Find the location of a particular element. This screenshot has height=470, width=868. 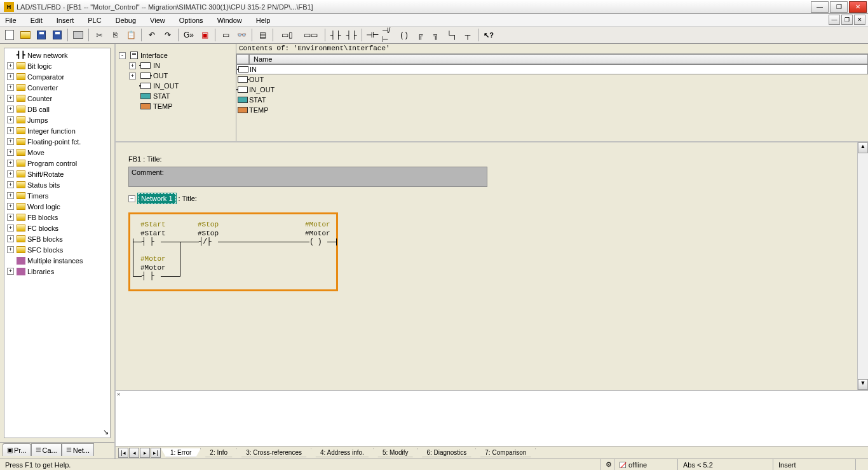

minimize-button: — is located at coordinates (820, 7).